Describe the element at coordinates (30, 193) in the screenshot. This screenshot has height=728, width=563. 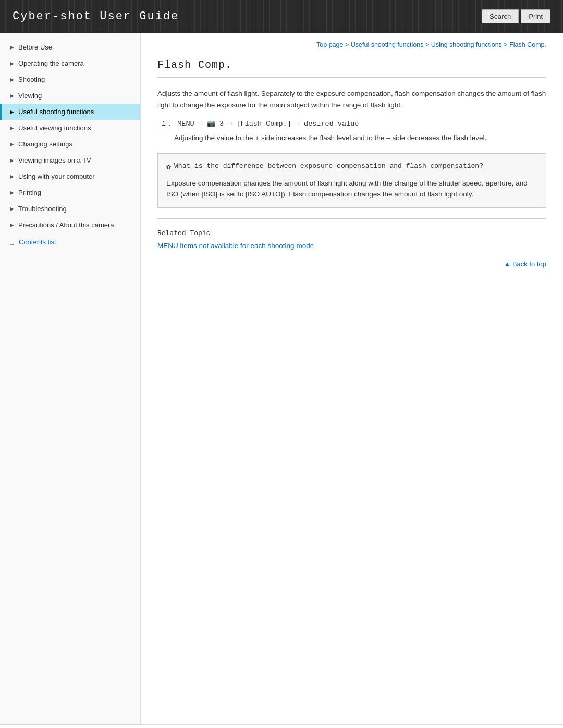
I see `sidebar-item-label: Printing` at that location.